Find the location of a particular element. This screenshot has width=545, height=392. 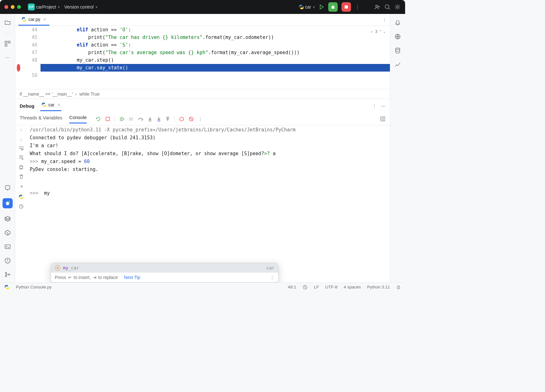

indent: 4 spaces is located at coordinates (352, 287).